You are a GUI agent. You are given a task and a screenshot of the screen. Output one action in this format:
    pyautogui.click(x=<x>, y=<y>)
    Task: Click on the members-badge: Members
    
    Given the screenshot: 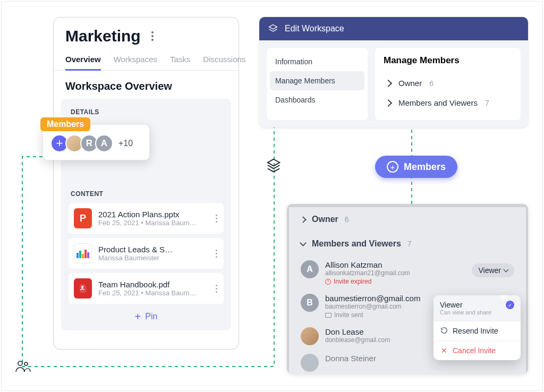 What is the action you would take?
    pyautogui.click(x=65, y=124)
    